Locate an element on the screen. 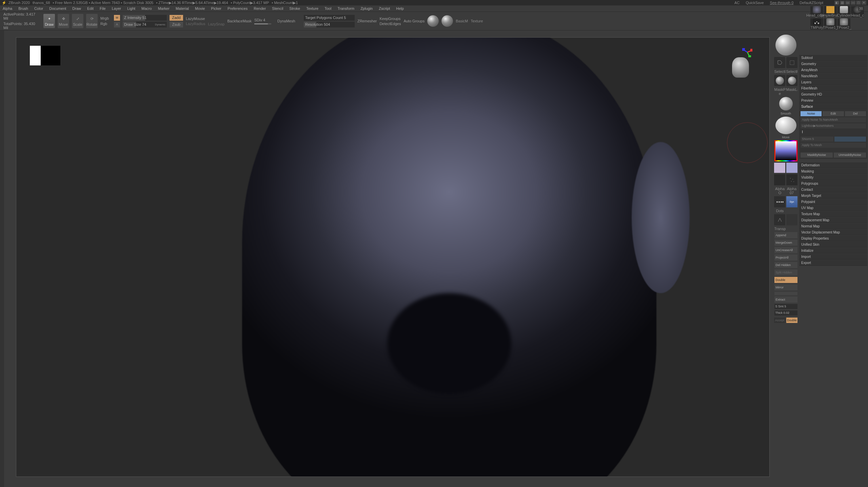 The image size is (868, 487). zremesher-button: ZRemesher is located at coordinates (367, 21).